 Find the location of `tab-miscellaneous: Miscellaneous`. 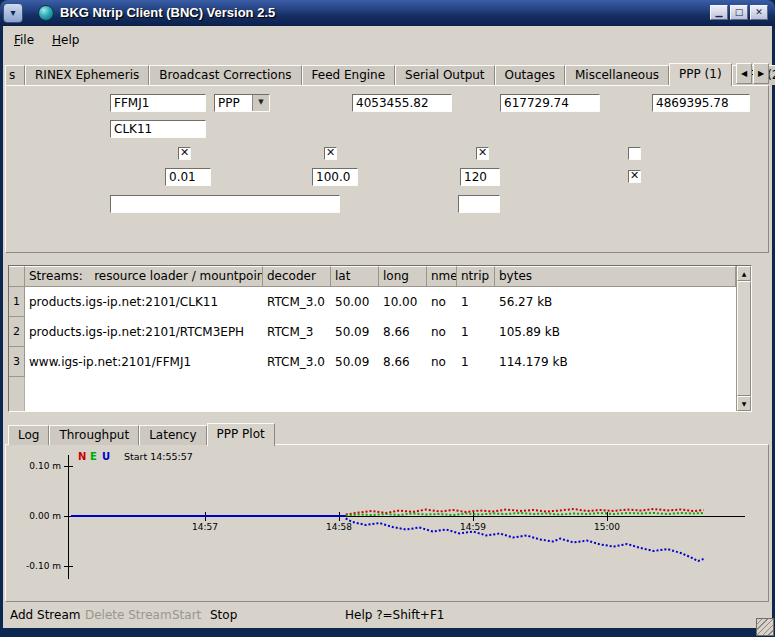

tab-miscellaneous: Miscellaneous is located at coordinates (617, 75).